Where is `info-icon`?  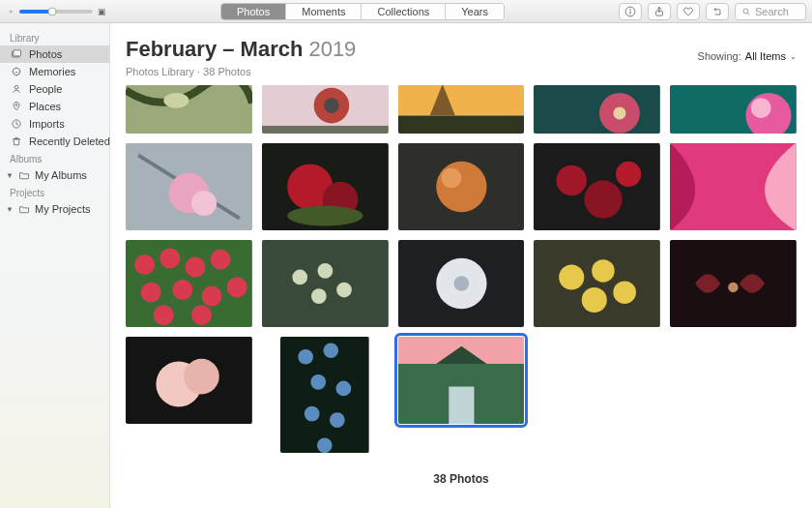
info-icon is located at coordinates (630, 12).